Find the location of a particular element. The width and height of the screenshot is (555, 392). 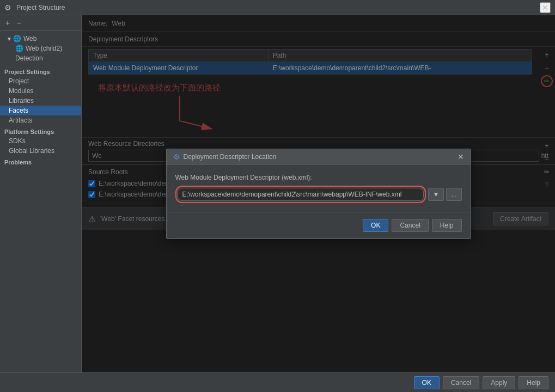

bottom-help-button: Help is located at coordinates (534, 383).